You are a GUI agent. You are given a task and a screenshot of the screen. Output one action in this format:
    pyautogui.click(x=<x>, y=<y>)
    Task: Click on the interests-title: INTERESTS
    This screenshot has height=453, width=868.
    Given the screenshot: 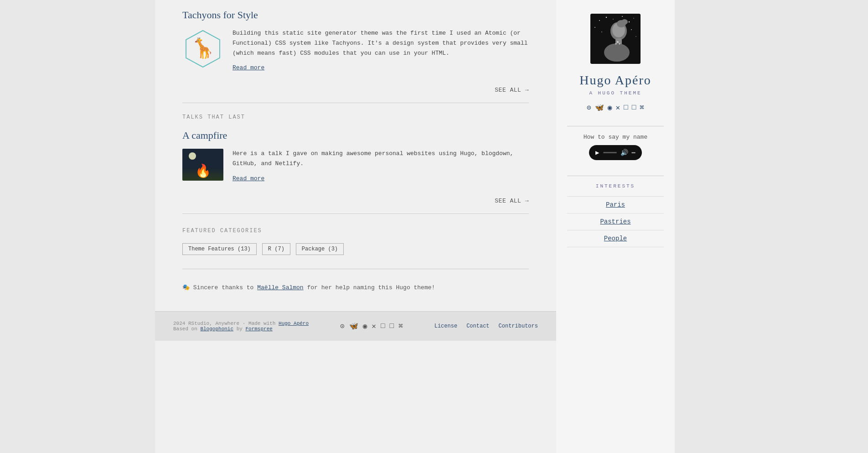 What is the action you would take?
    pyautogui.click(x=615, y=186)
    